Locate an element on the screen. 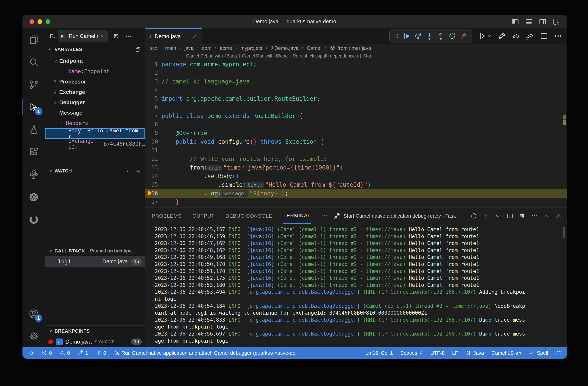  terminal-scrollbar is located at coordinates (564, 232).